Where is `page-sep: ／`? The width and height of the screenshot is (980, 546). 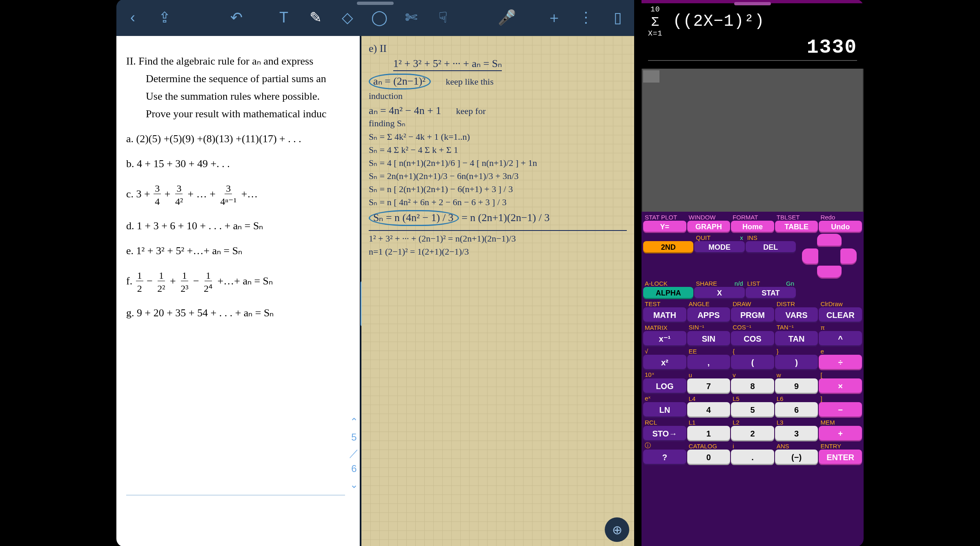 page-sep: ／ is located at coordinates (354, 453).